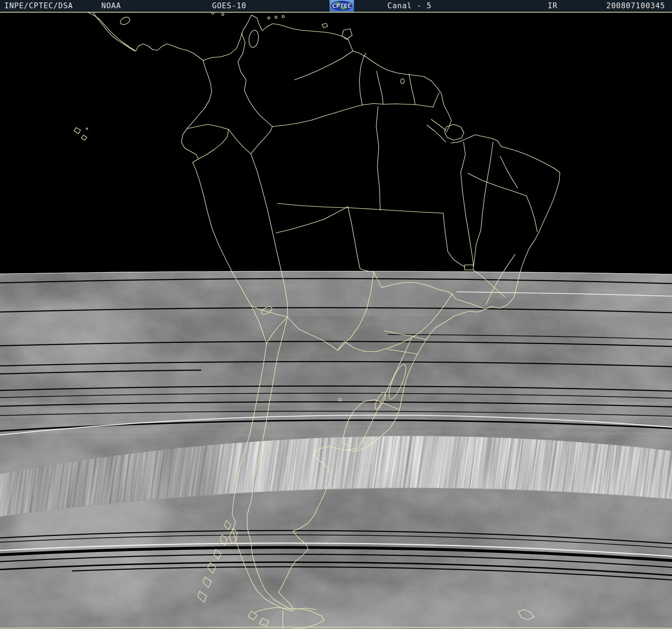 The image size is (672, 629). Describe the element at coordinates (342, 6) in the screenshot. I see `cptec-logo: CPTEC` at that location.